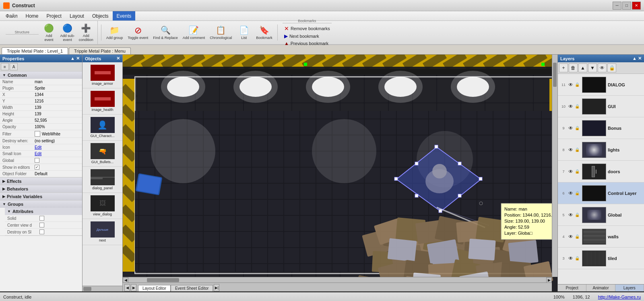  I want to click on add-sub-event-button: 🔵 Add sub-event, so click(68, 33).